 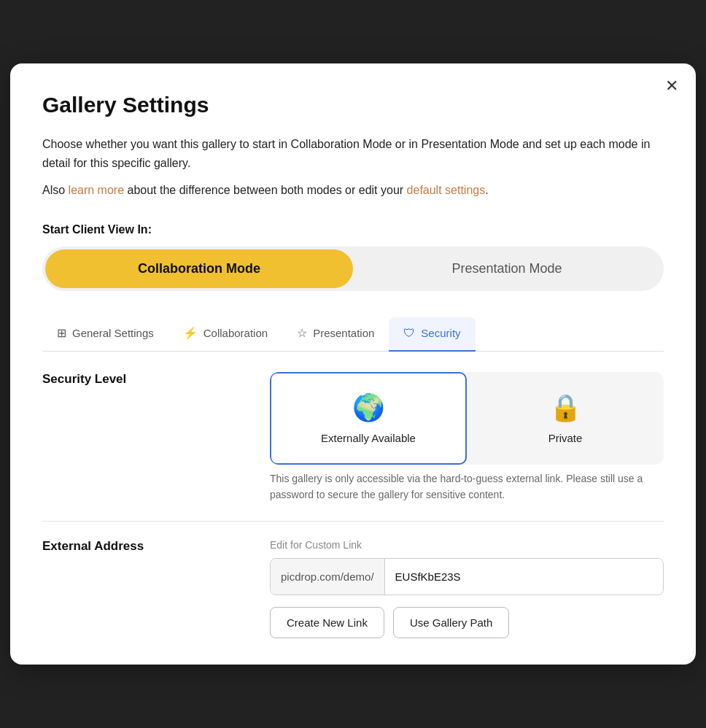 What do you see at coordinates (61, 333) in the screenshot?
I see `general-settings-icon: ⊞` at bounding box center [61, 333].